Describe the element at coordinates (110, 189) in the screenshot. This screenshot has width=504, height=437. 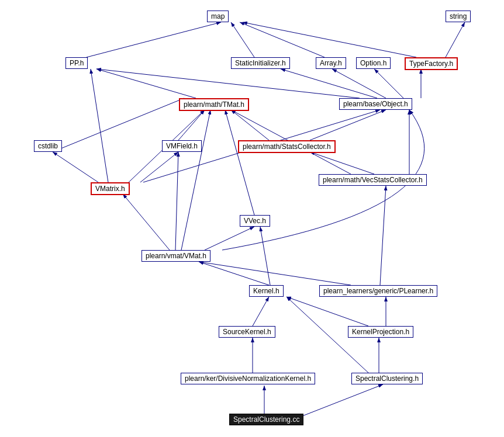
I see `node-vmatrixh: VMatrix.h` at that location.